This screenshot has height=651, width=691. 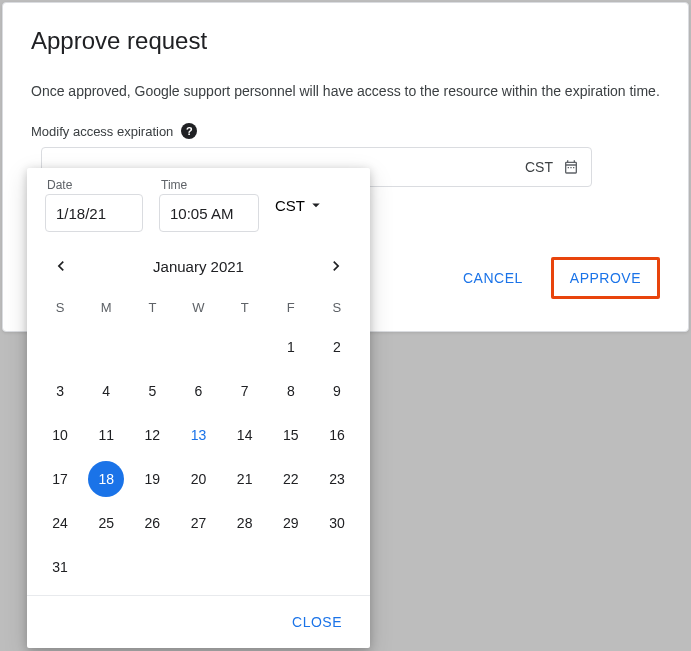 I want to click on prev-month-button, so click(x=61, y=266).